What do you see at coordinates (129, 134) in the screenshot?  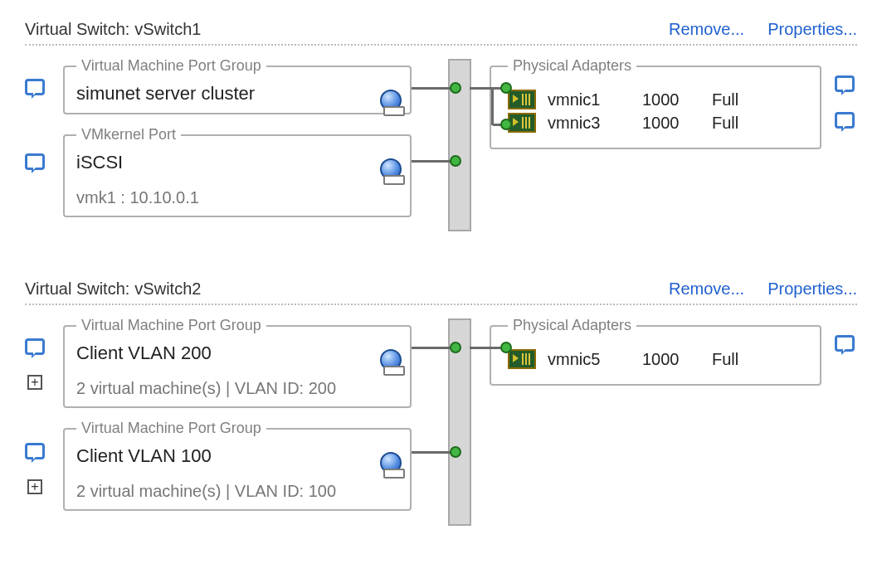 I see `port-group-type-label: VMkernel Port` at bounding box center [129, 134].